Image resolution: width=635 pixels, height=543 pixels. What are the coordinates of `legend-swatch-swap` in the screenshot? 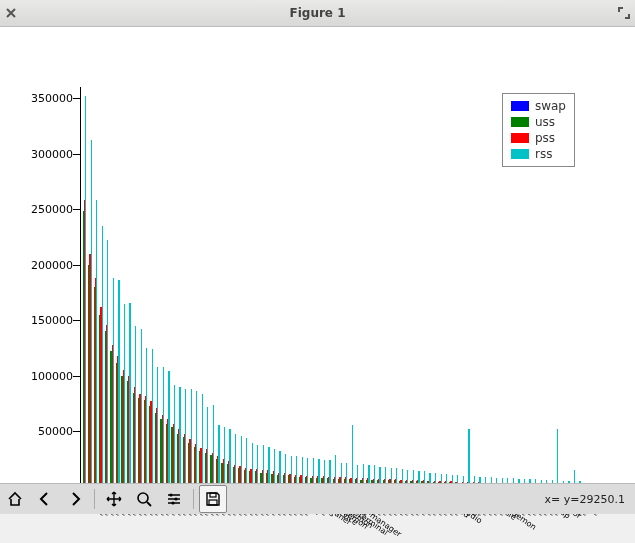 It's located at (520, 106).